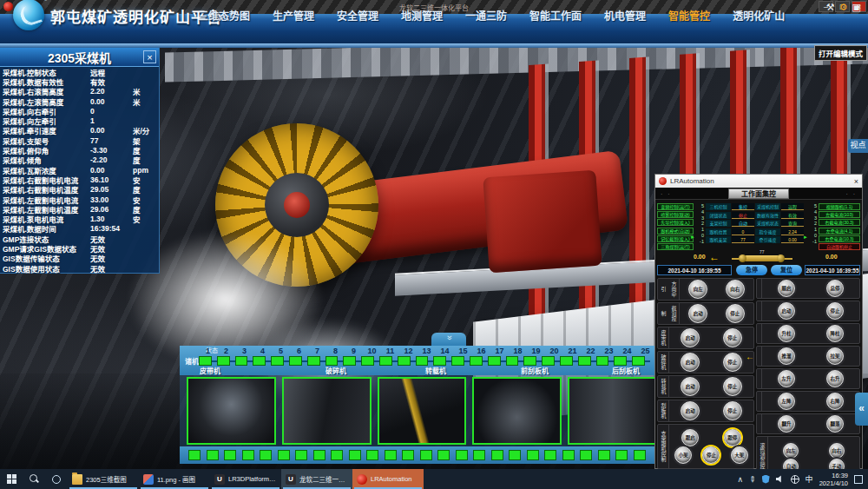 The width and height of the screenshot is (868, 489). I want to click on nav-item-4: 地测管理, so click(422, 16).